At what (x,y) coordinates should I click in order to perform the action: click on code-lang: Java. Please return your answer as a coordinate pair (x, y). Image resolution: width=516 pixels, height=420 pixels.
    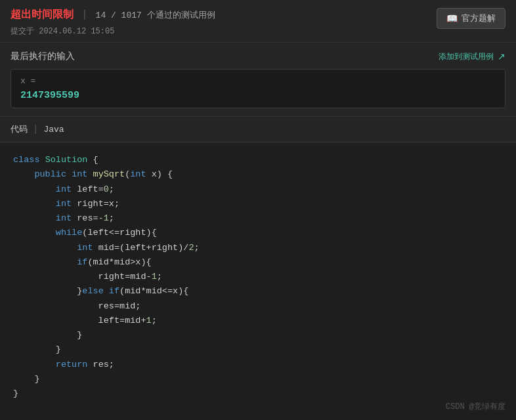
    Looking at the image, I should click on (54, 130).